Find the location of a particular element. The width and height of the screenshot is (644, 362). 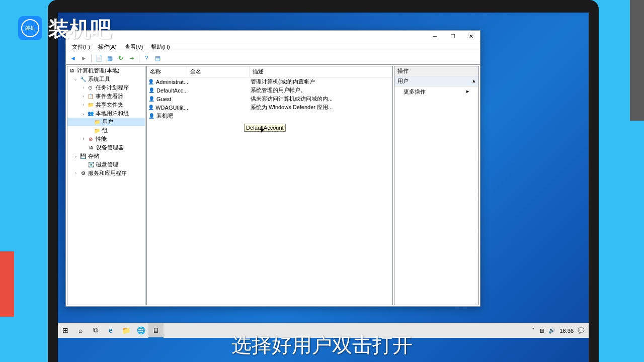

tree-systools: ⌄ 🔧 系统工具 is located at coordinates (106, 79).